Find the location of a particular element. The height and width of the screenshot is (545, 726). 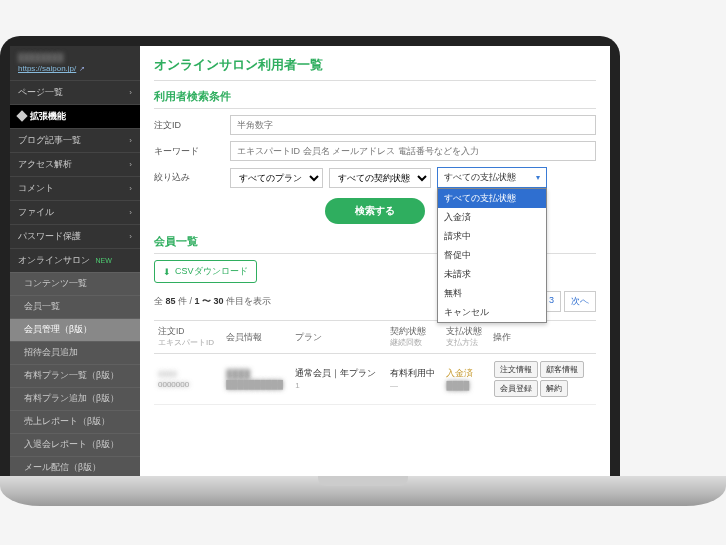

th-order: 注文IDエキスパートID is located at coordinates (188, 338).